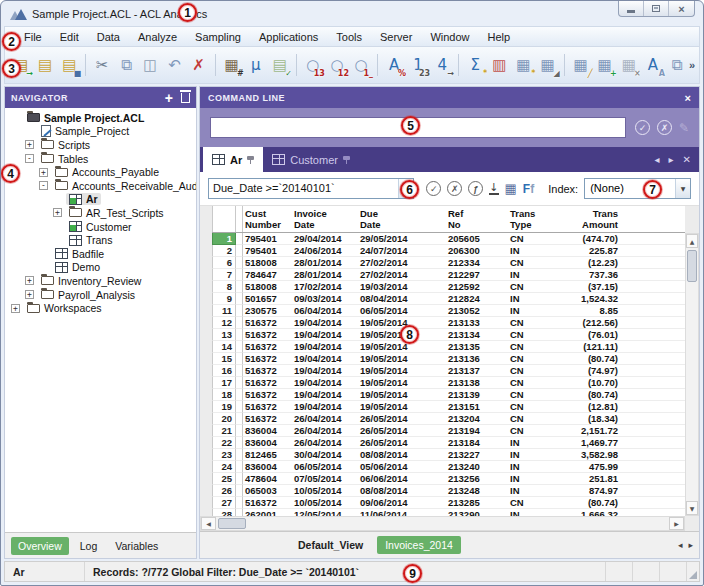 The height and width of the screenshot is (586, 704). Describe the element at coordinates (100, 145) in the screenshot. I see `tree-item-scripts: +Scripts` at that location.